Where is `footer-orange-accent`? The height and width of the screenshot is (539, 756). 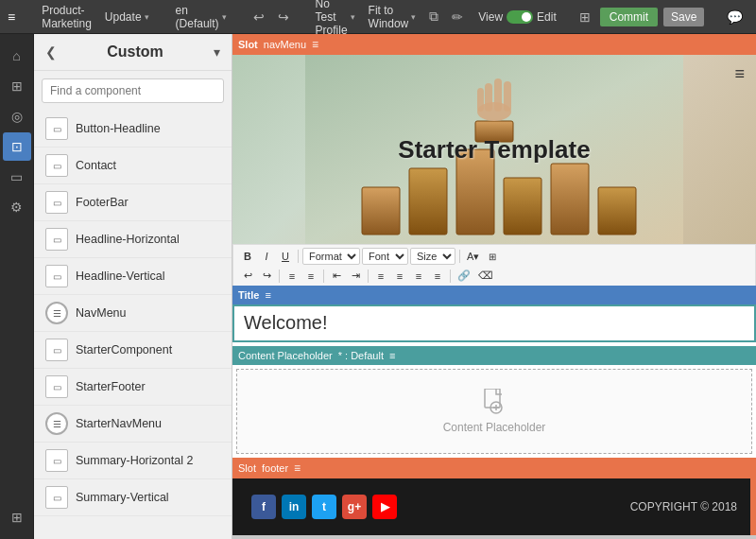
footer-orange-accent is located at coordinates (753, 507).